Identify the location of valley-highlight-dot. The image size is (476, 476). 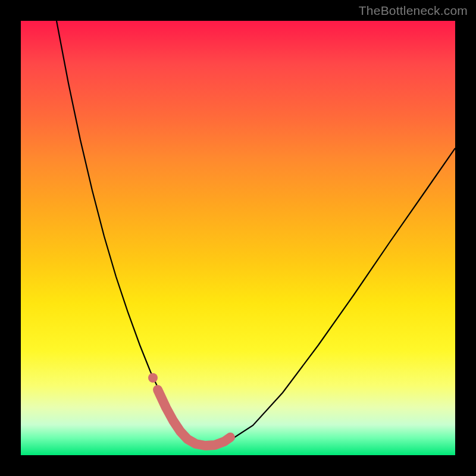
(153, 378).